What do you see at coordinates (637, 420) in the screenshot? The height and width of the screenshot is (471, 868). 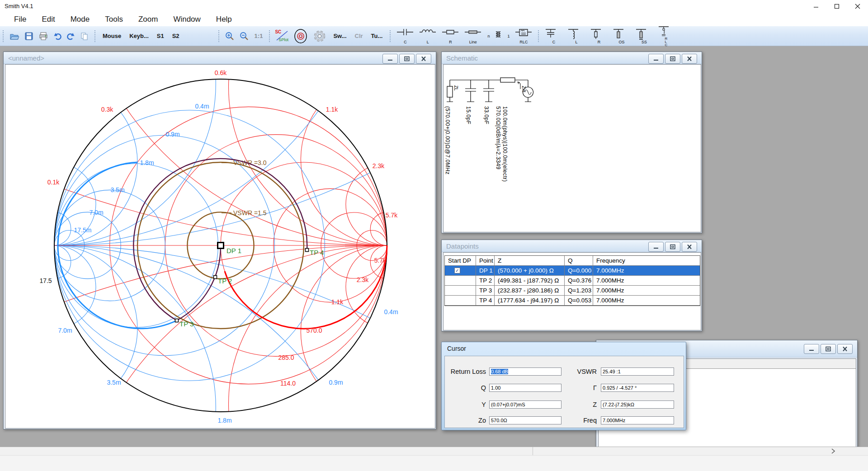 I see `freq-field: 7.000MHz` at bounding box center [637, 420].